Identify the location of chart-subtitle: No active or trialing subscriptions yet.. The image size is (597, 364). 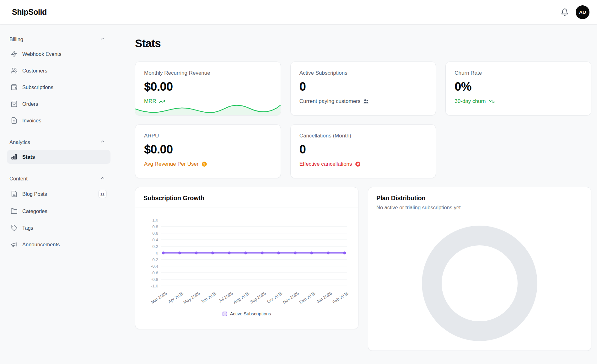
(480, 208).